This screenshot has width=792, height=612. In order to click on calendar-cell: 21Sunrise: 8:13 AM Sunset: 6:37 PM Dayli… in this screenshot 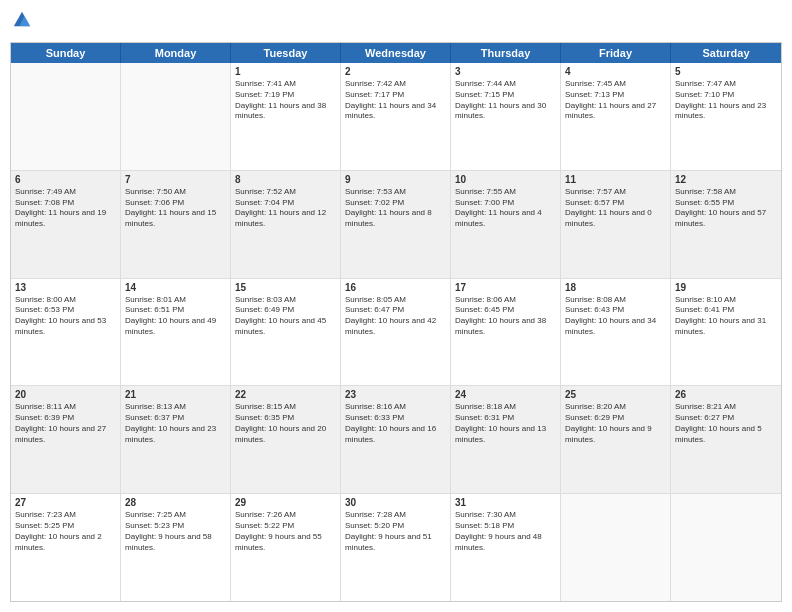, I will do `click(176, 440)`.